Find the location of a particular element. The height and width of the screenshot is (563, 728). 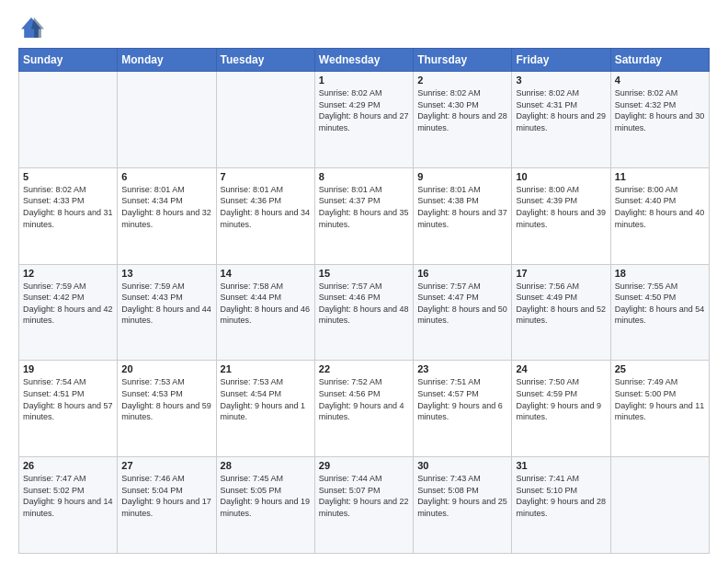

header is located at coordinates (364, 28).